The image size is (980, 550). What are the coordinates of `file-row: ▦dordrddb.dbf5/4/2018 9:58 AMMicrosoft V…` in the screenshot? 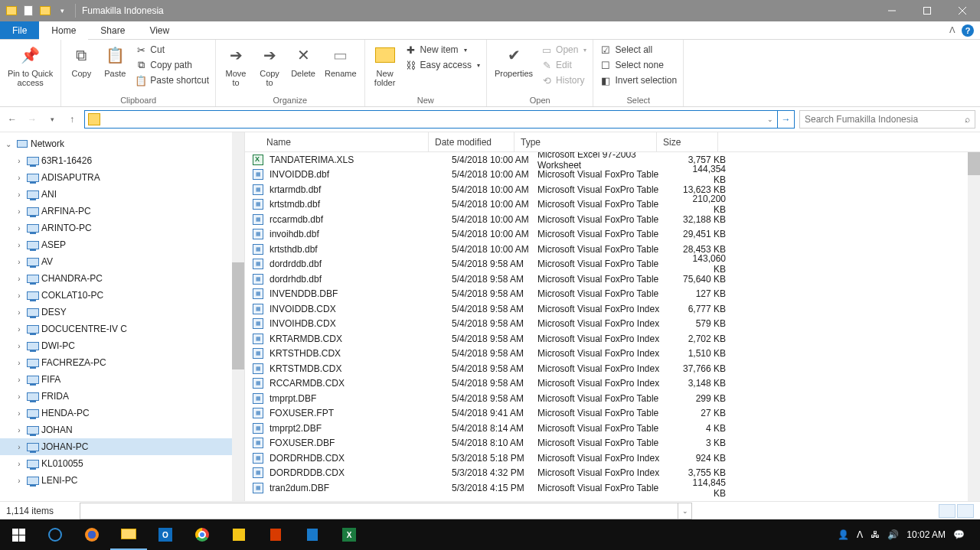 It's located at (612, 265).